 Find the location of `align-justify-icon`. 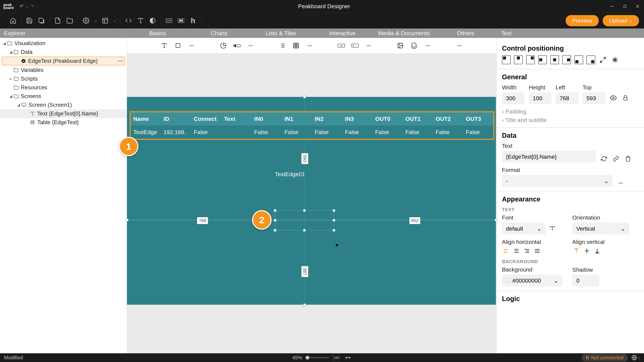

align-justify-icon is located at coordinates (537, 251).